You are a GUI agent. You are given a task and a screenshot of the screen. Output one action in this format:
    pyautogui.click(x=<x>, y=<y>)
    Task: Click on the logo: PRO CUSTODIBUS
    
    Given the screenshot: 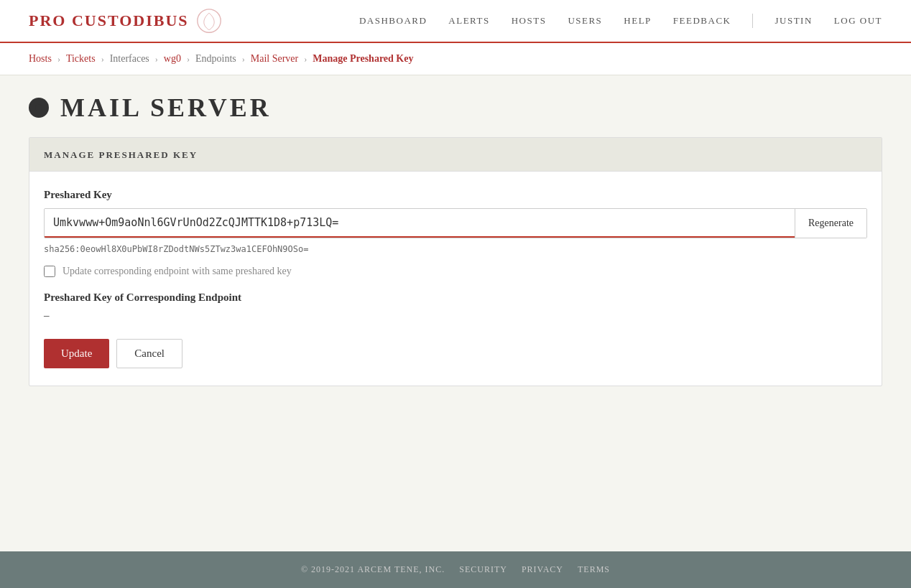 What is the action you would take?
    pyautogui.click(x=125, y=21)
    